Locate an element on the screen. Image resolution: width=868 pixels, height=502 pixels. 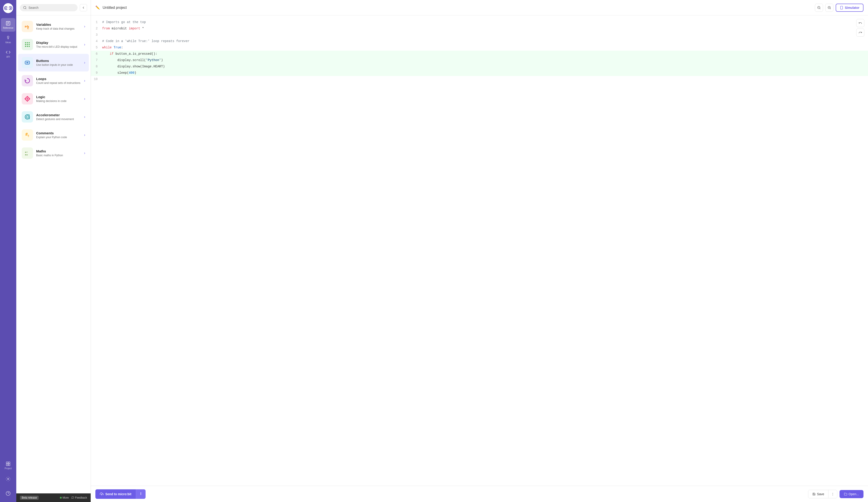
logo is located at coordinates (8, 8).